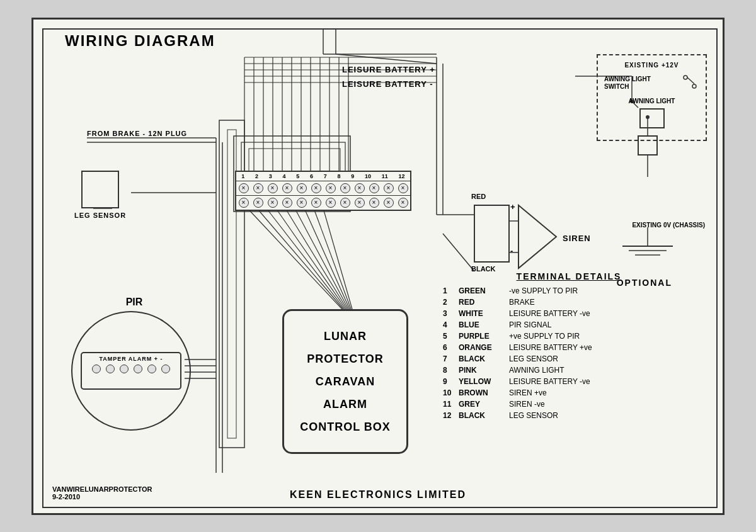  Describe the element at coordinates (543, 291) in the screenshot. I see `terminal-desc: -ve SUPPLY TO PIR` at that location.